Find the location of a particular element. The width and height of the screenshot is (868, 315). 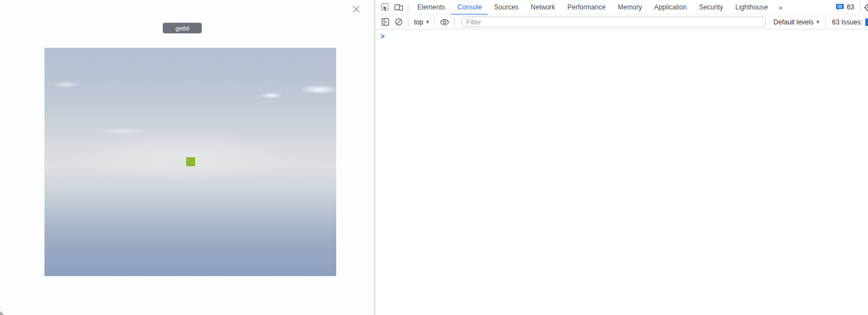

tab-sources: Sources is located at coordinates (506, 8).